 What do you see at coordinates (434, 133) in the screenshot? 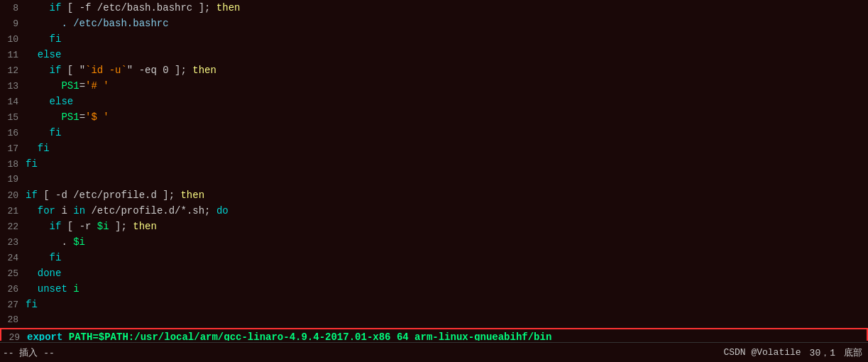
I see `code-line: 16 fi` at bounding box center [434, 133].